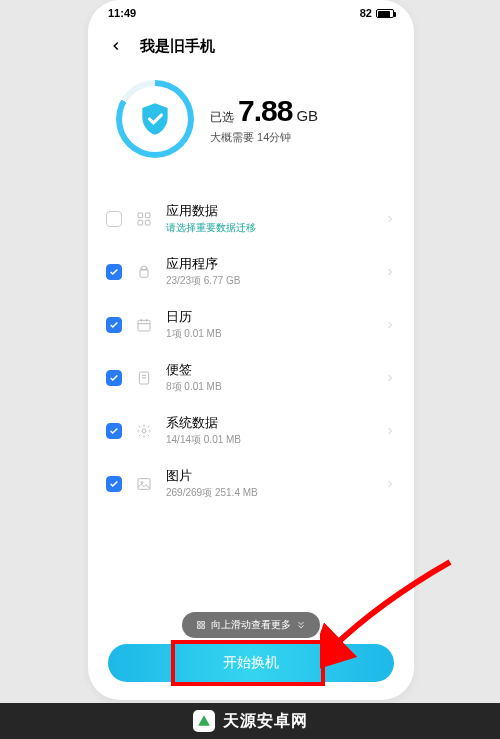 The width and height of the screenshot is (500, 739). What do you see at coordinates (122, 13) in the screenshot?
I see `status-time: 11:49` at bounding box center [122, 13].